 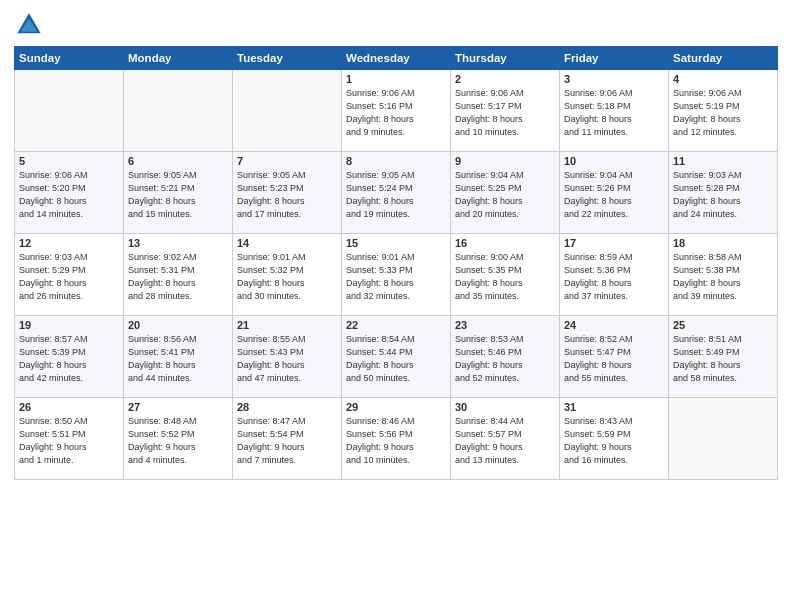 I want to click on col-header-tuesday: Tuesday, so click(x=288, y=58).